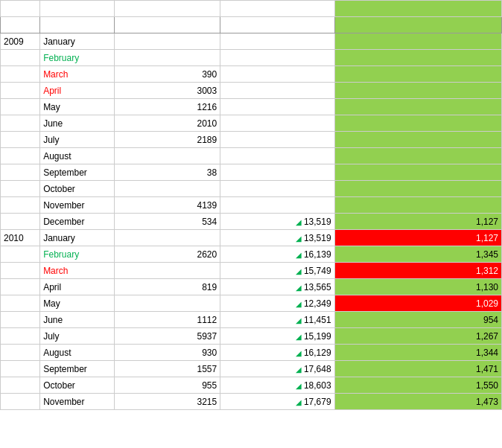  Describe the element at coordinates (277, 25) in the screenshot. I see `header-12months` at that location.